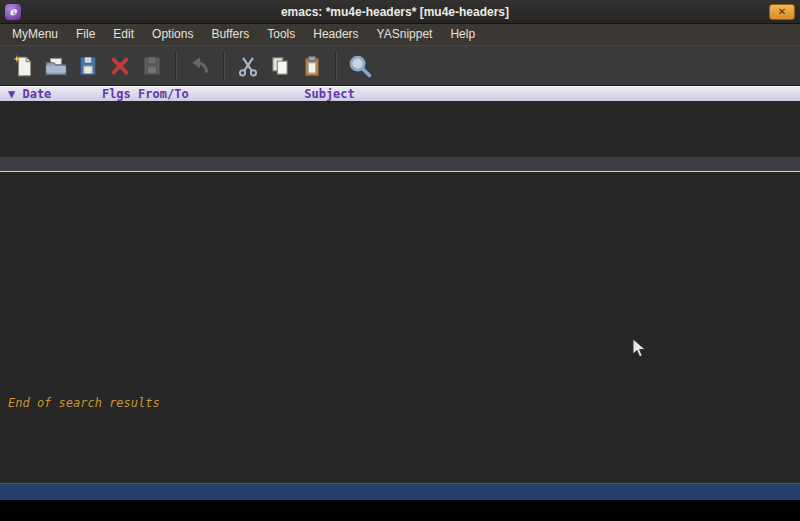 The image size is (800, 521). What do you see at coordinates (124, 34) in the screenshot?
I see `menu-item: Edit` at bounding box center [124, 34].